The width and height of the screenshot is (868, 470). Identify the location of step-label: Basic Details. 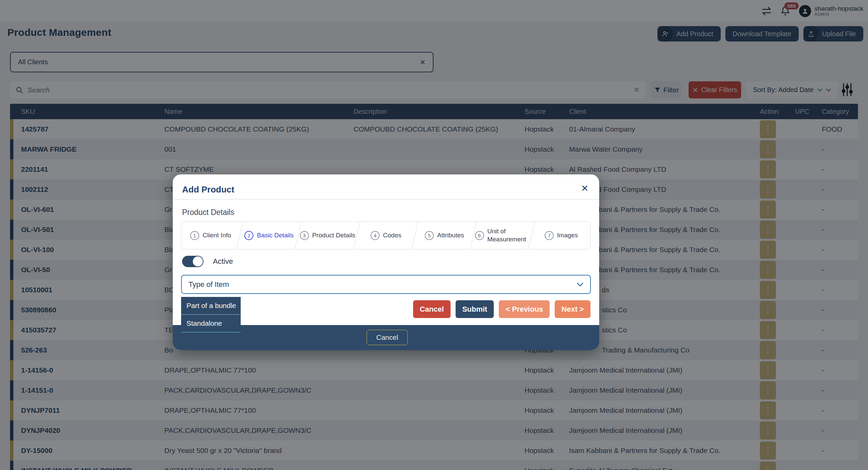
(275, 235).